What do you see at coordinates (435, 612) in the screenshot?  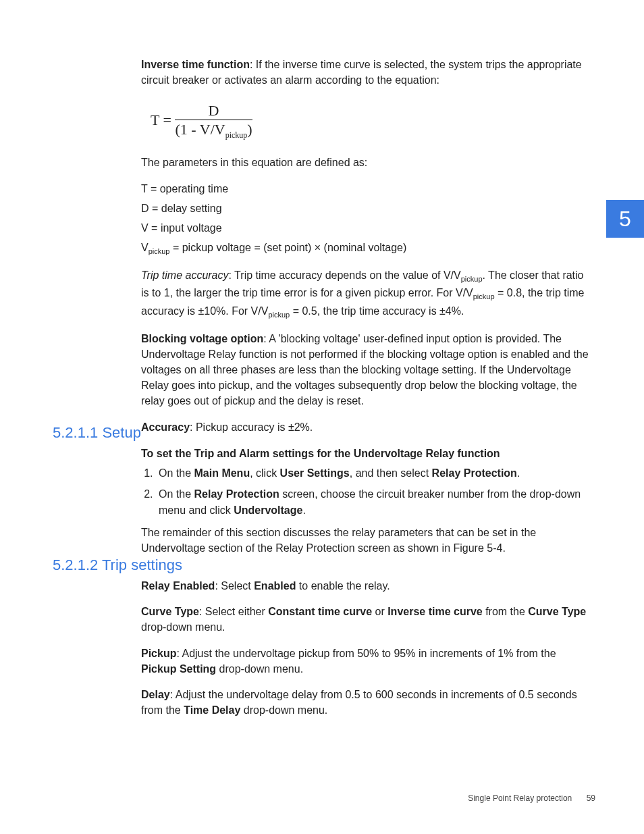 I see `t: Inverse time curve` at bounding box center [435, 612].